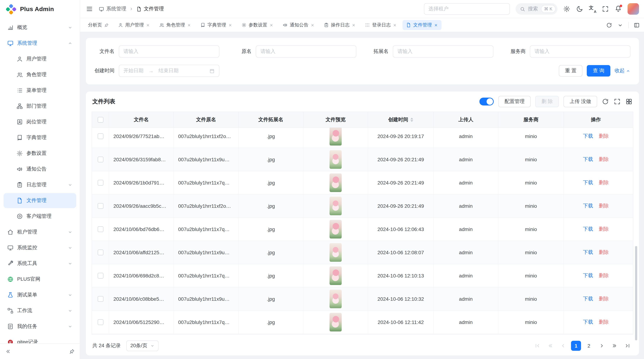 The width and height of the screenshot is (644, 359). I want to click on stripe-toggle, so click(486, 101).